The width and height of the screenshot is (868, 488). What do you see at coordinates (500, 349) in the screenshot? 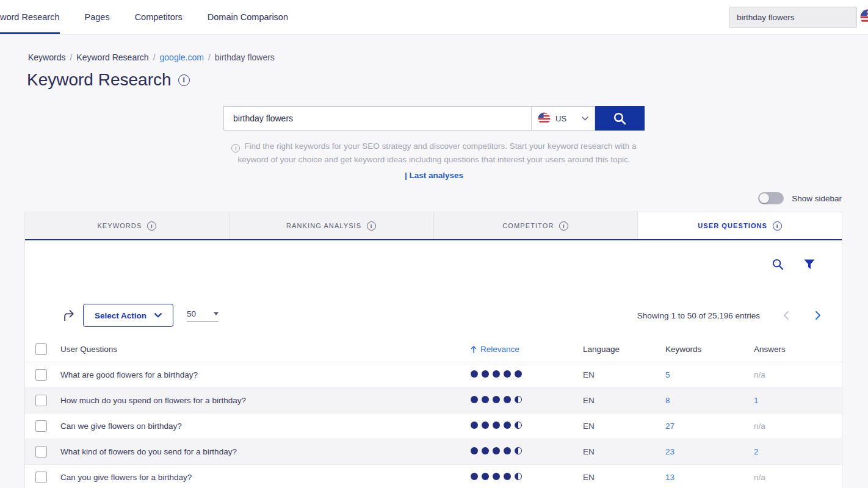
I see `header-relevance-label: Relevance` at bounding box center [500, 349].